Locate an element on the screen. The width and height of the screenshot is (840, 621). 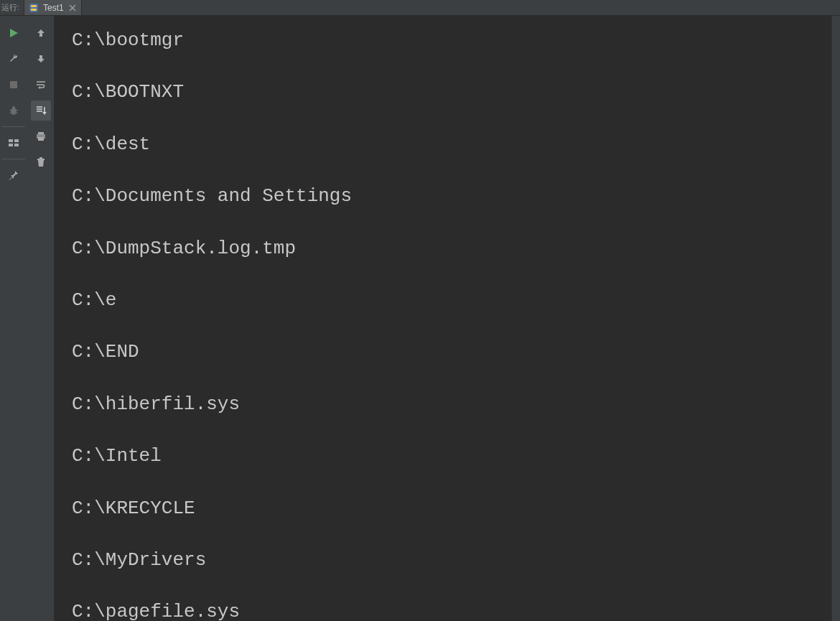
close-icon is located at coordinates (73, 8).